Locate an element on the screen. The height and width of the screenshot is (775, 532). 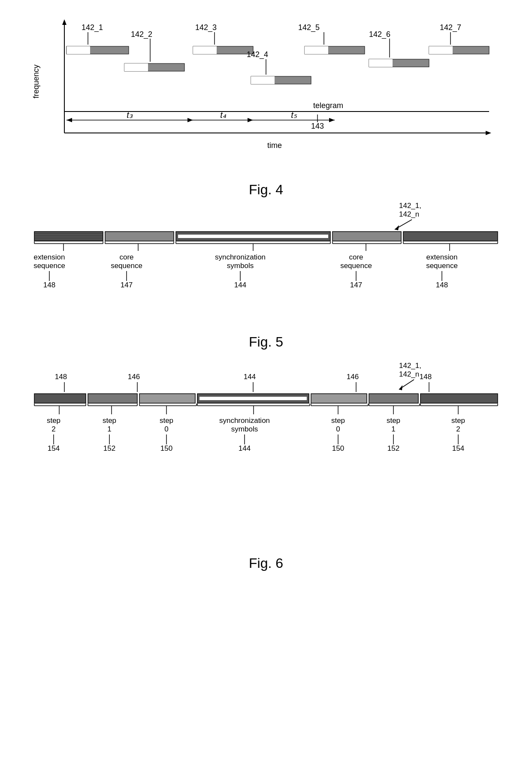
fig6-ref144b: 144 is located at coordinates (245, 449).